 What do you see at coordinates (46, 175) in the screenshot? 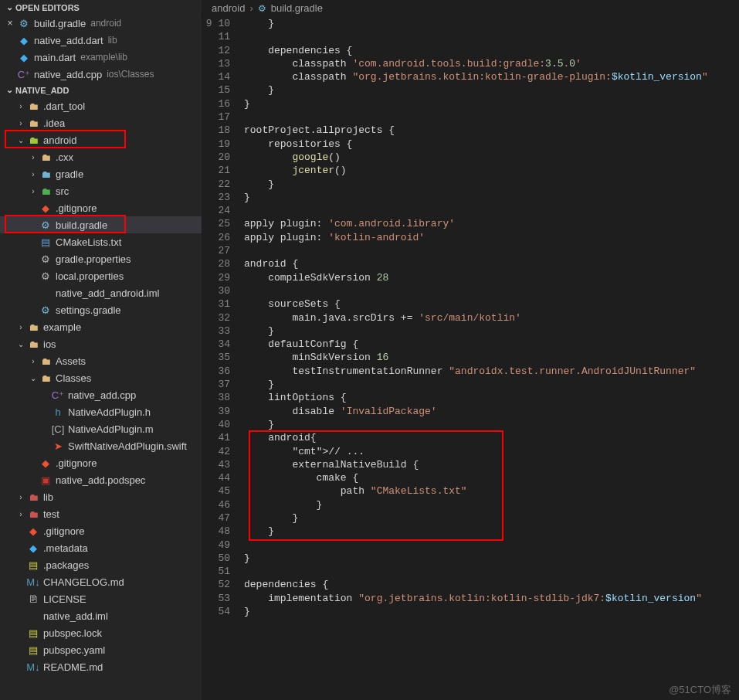
I see `gradle-folder-icon: 🖿` at bounding box center [46, 175].